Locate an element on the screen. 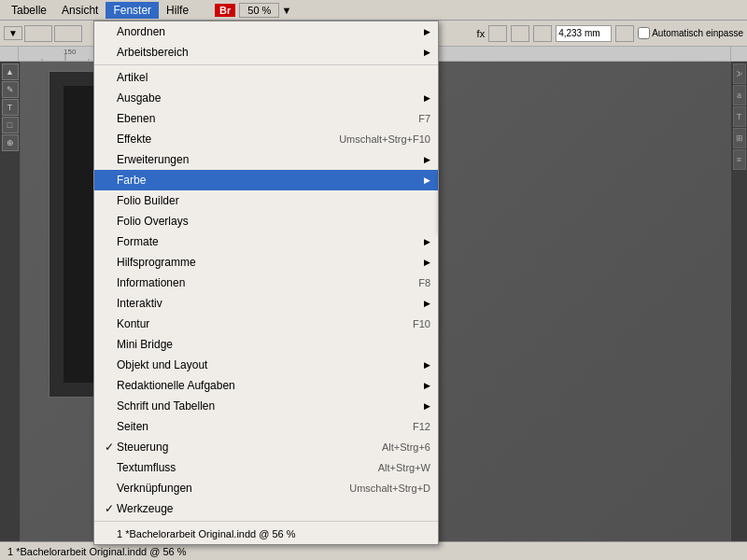 This screenshot has height=560, width=747. menu-ansicht: Ansicht is located at coordinates (80, 10).